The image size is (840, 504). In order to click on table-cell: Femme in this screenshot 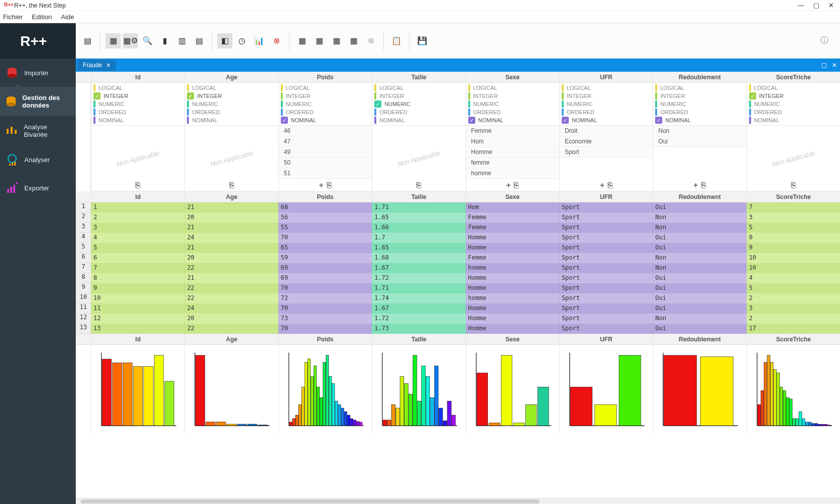, I will do `click(512, 218)`.